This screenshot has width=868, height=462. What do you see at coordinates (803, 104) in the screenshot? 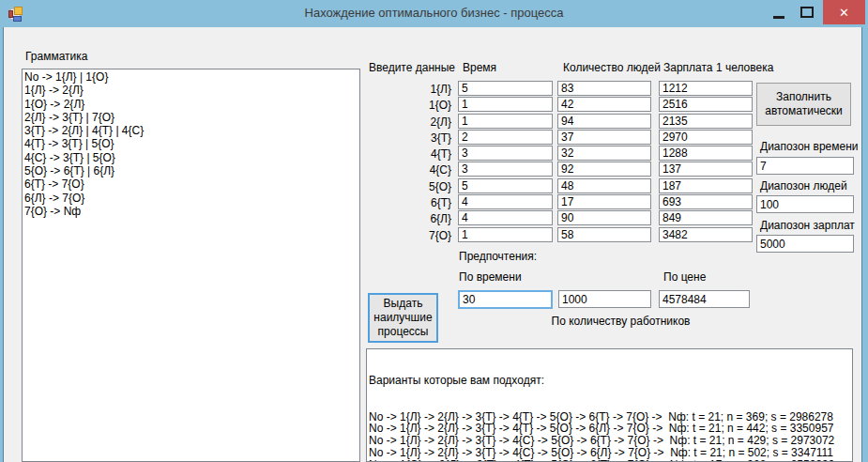
I see `fill-automatically-button: Заполнить автоматически` at bounding box center [803, 104].